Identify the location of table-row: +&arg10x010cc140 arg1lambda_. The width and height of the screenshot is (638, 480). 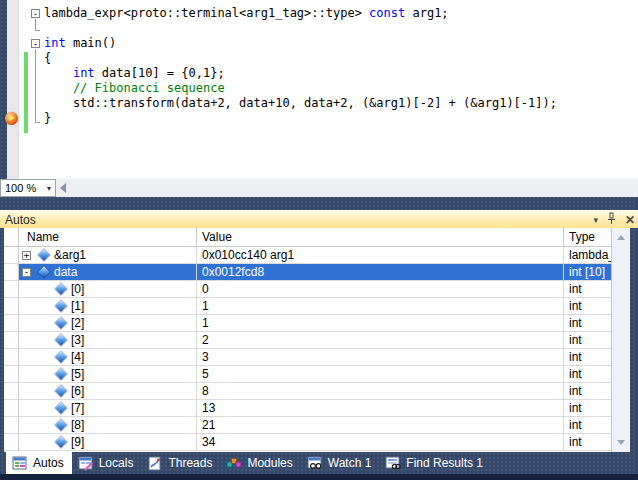
(308, 256).